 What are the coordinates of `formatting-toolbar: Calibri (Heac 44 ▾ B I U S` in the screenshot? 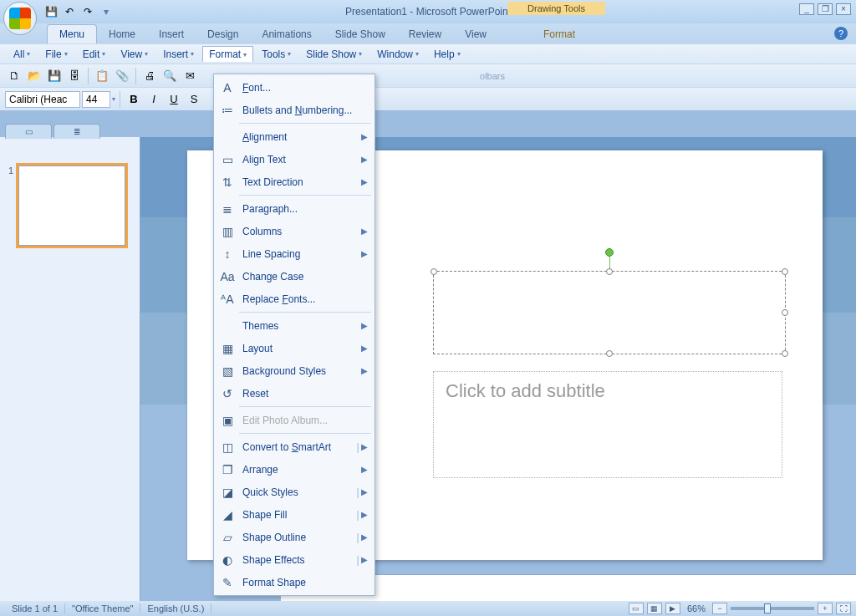 It's located at (428, 99).